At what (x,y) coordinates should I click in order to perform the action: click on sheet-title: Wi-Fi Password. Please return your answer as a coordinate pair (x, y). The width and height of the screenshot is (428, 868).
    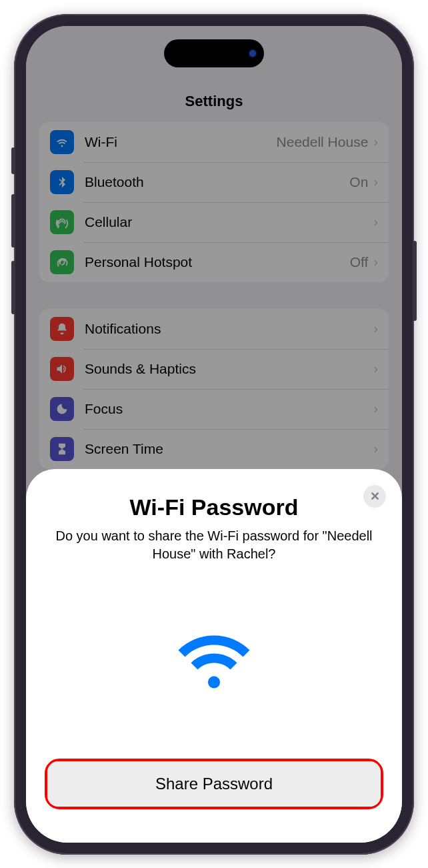
    Looking at the image, I should click on (214, 507).